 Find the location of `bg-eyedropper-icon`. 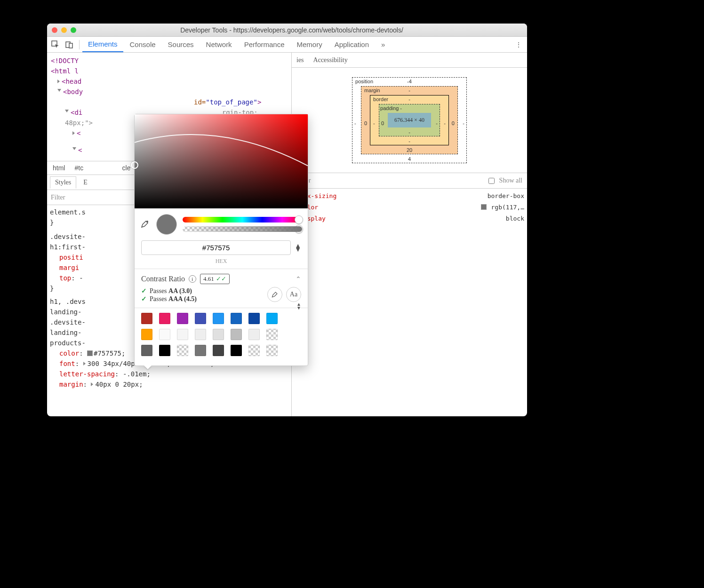

bg-eyedropper-icon is located at coordinates (275, 294).